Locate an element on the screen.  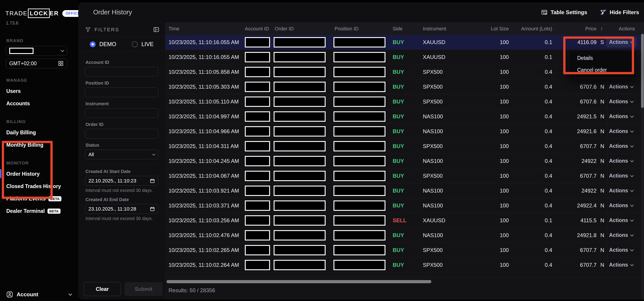
table-row: 10/23/2025, 11:10:04.067 AMBUYSPX5001000… is located at coordinates (405, 176).